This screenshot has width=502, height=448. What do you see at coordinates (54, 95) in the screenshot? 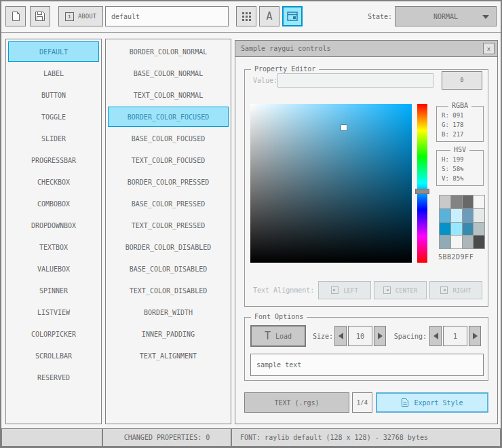
I see `controls-list-item: BUTTON` at bounding box center [54, 95].